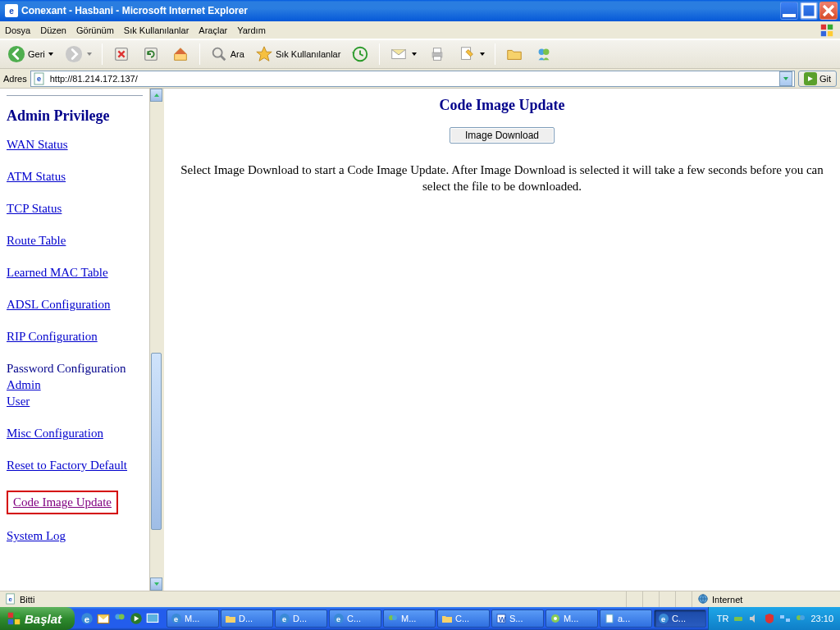 The image size is (840, 630). Describe the element at coordinates (62, 502) in the screenshot. I see `nav-code-image-update: Code Image Update` at that location.